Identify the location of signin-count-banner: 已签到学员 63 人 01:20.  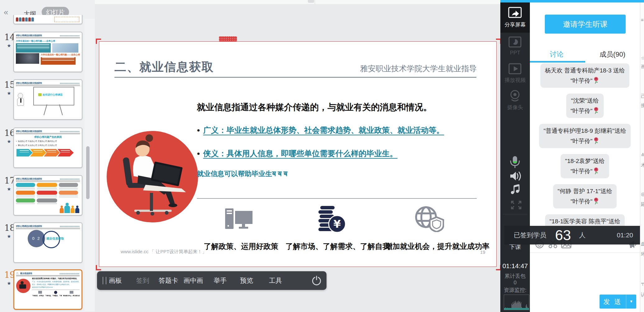
(572, 235).